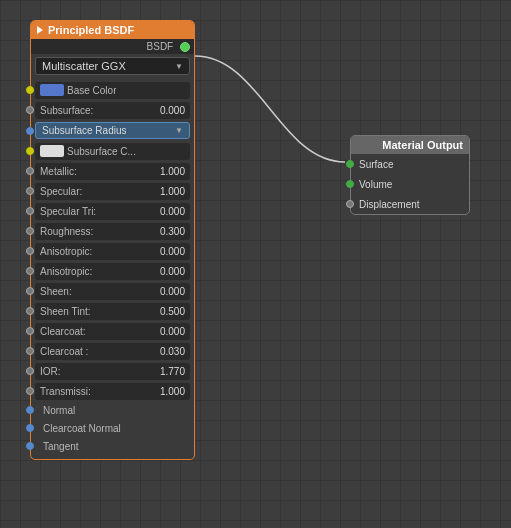 This screenshot has width=511, height=528. Describe the element at coordinates (112, 66) in the screenshot. I see `distribution-dropdown: Multiscatter GGX ▼` at that location.